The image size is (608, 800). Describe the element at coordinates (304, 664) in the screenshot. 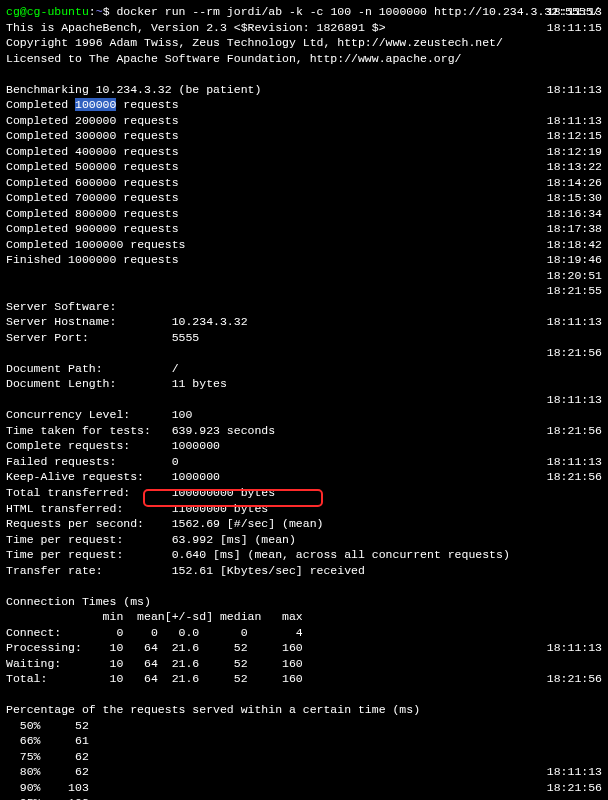

I see `conn-waiting: Waiting: 10 64 21.6 52 160` at that location.